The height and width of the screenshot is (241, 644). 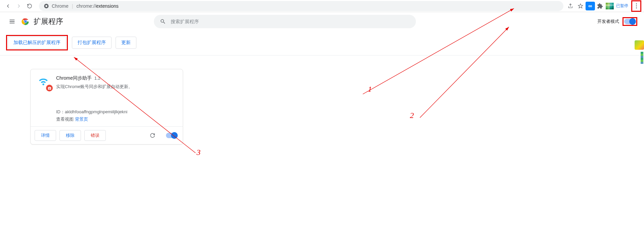 I want to click on chrome-icon, so click(x=46, y=6).